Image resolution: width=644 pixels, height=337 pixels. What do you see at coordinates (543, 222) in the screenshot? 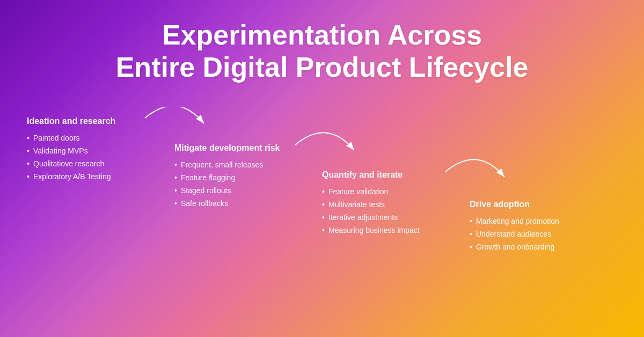
I see `list-item: Marketing and promotion` at bounding box center [543, 222].